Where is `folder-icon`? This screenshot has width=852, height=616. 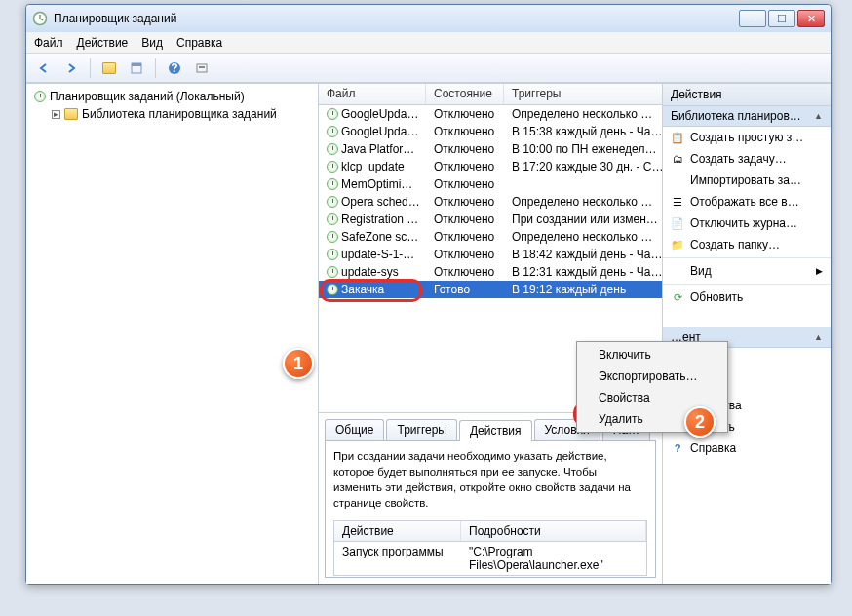 folder-icon is located at coordinates (71, 114).